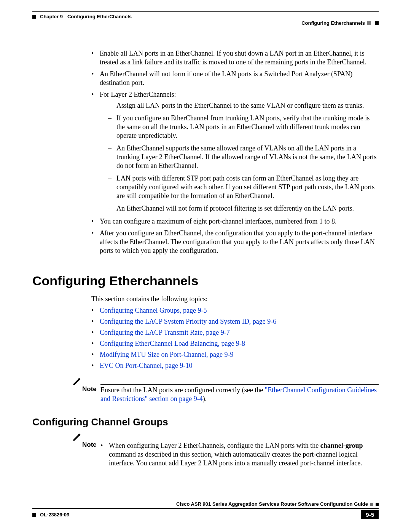 The image size is (411, 532). Describe the element at coordinates (206, 514) in the screenshot. I see `footer-bottom-row: OL-23826-09 9-5` at that location.